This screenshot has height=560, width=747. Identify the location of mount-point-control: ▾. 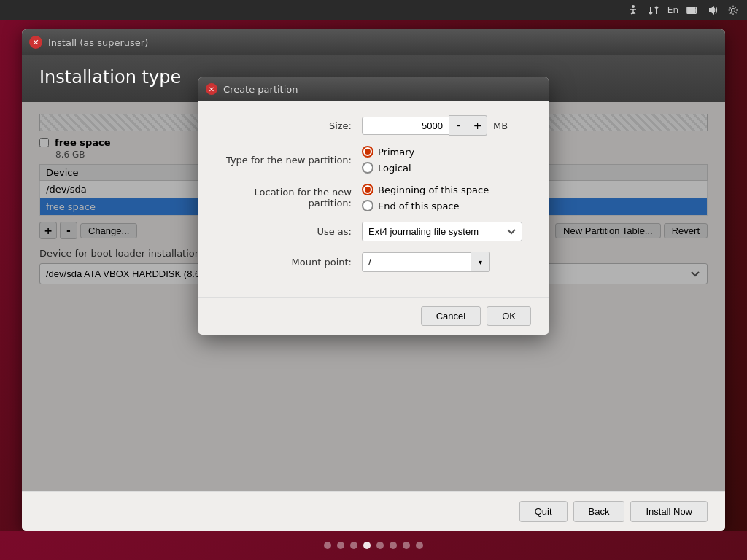
(446, 262).